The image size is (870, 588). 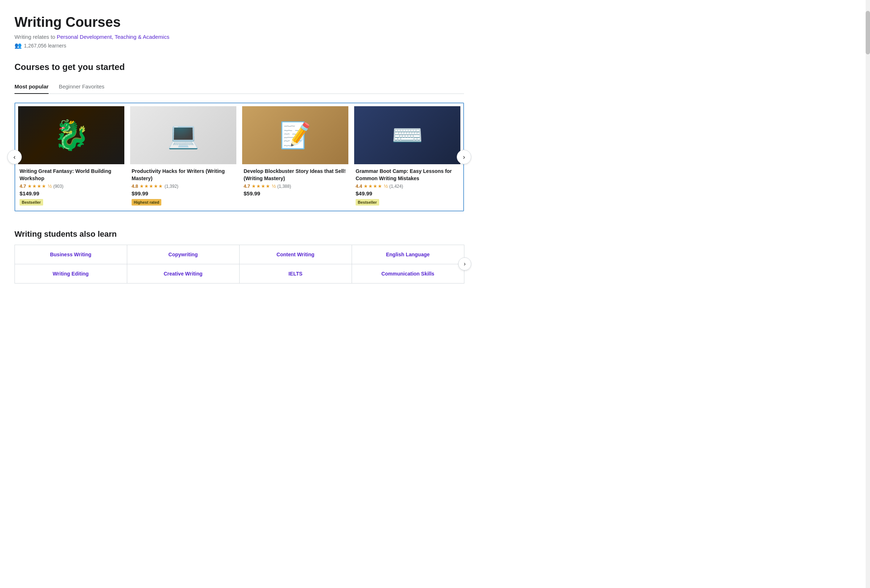 What do you see at coordinates (296, 274) in the screenshot?
I see `also-learn-item-ielts: IELTS` at bounding box center [296, 274].